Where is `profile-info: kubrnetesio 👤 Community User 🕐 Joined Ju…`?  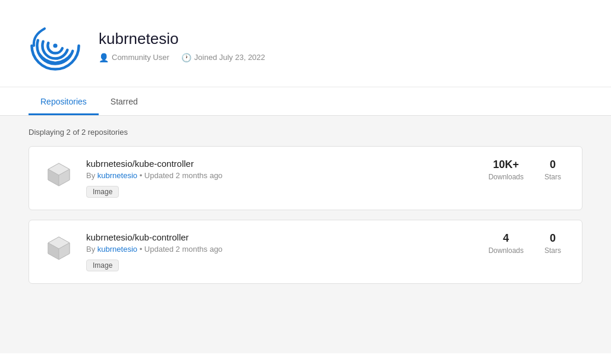
profile-info: kubrnetesio 👤 Community User 🕐 Joined Ju… is located at coordinates (182, 46).